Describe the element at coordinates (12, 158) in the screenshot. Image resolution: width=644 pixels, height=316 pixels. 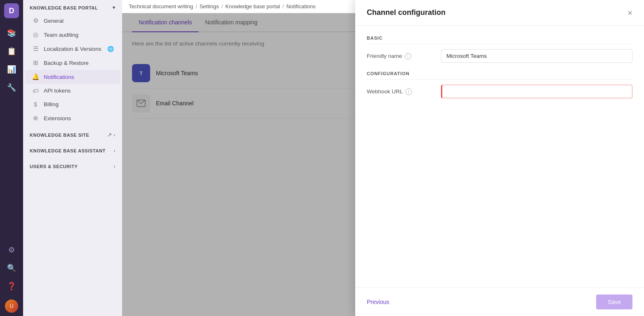
I see `left-navigation: D 📚 📋 📊 🔧 ⚙ 🔍 ❓ U` at that location.